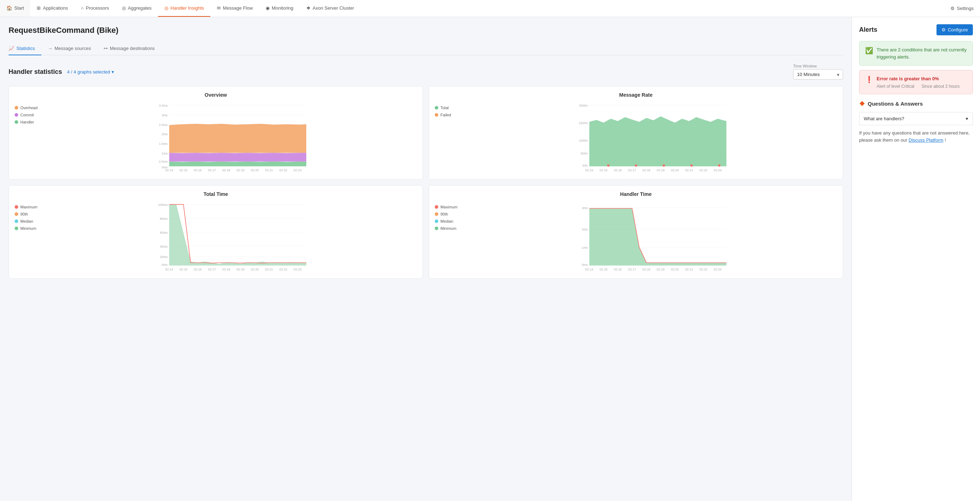  Describe the element at coordinates (583, 141) in the screenshot. I see `svg-text: 100/m` at that location.